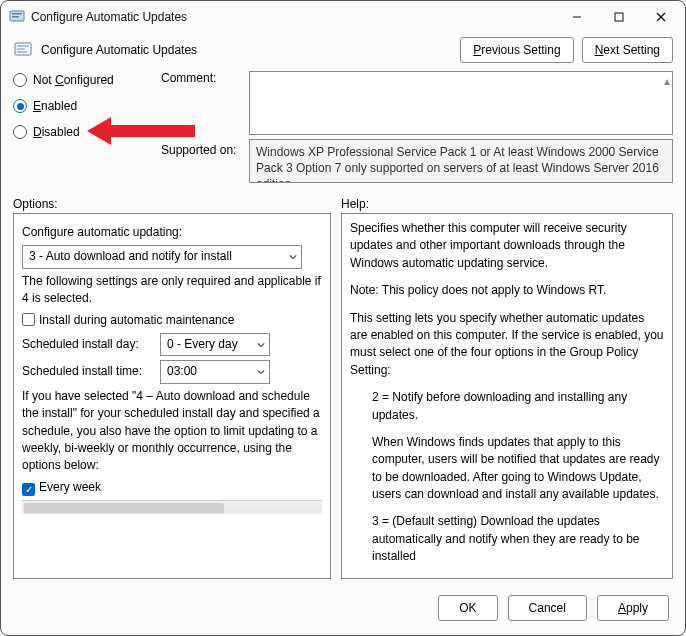  Describe the element at coordinates (633, 608) in the screenshot. I see `apply-button: Apply` at that location.